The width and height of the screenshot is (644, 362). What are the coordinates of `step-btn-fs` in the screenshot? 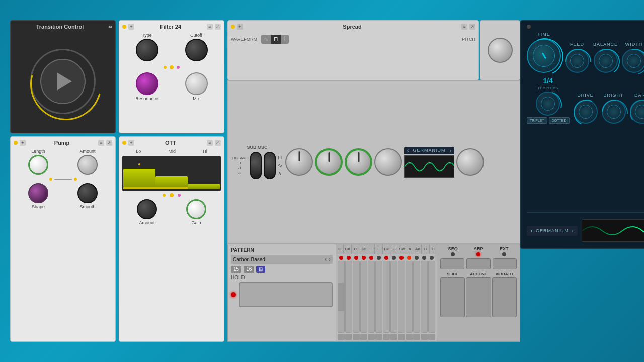 It's located at (386, 337).